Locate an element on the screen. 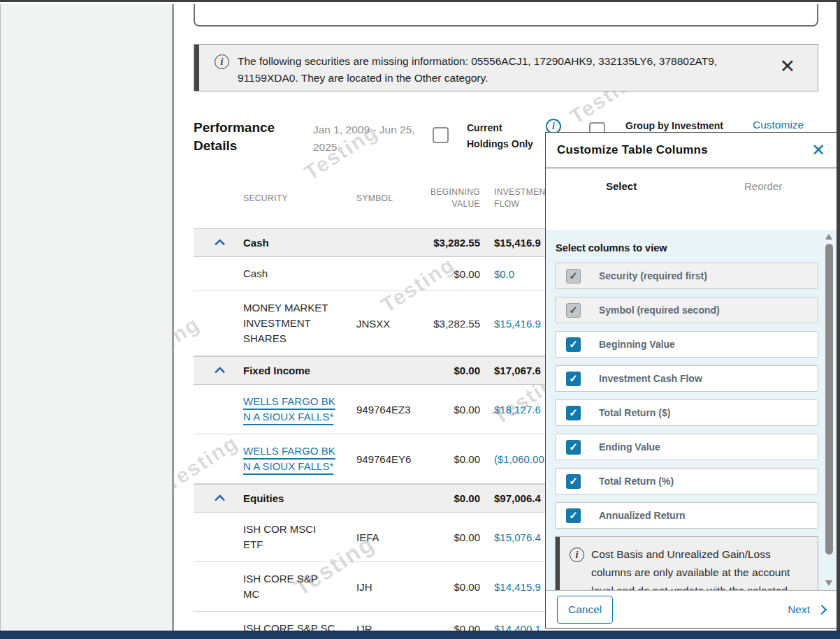 This screenshot has height=639, width=840. page-title: Performance Details is located at coordinates (242, 137).